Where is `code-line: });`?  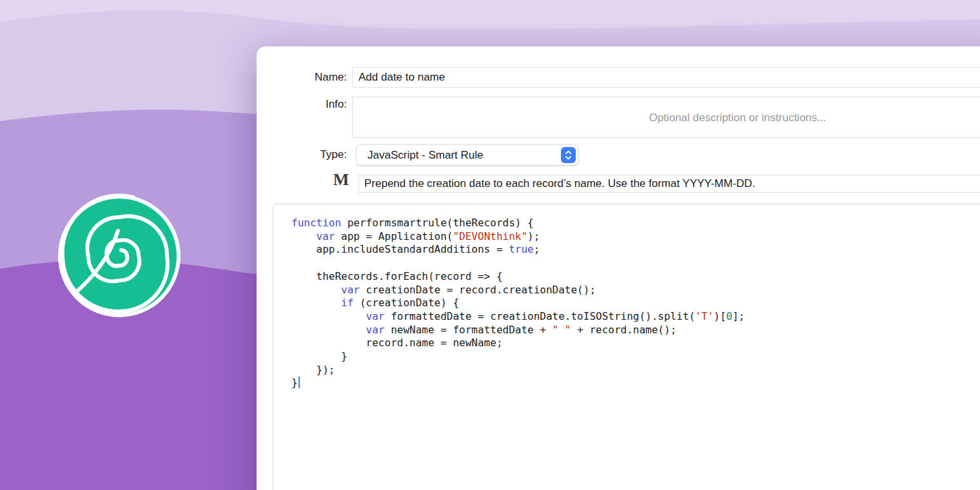 code-line: }); is located at coordinates (636, 370).